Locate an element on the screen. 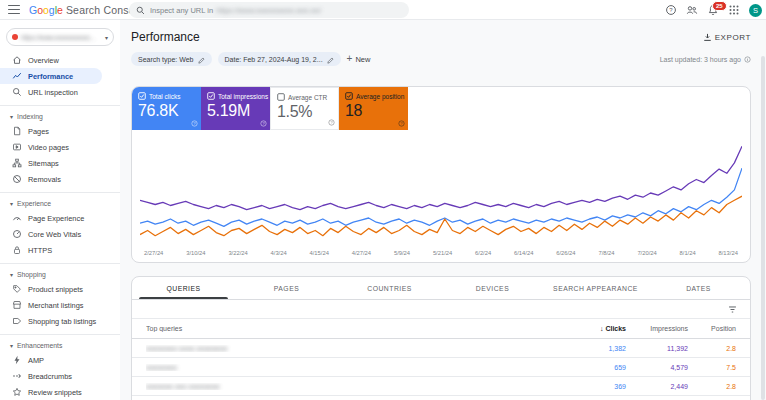  sidebar-item-performance: Performance is located at coordinates (51, 76).